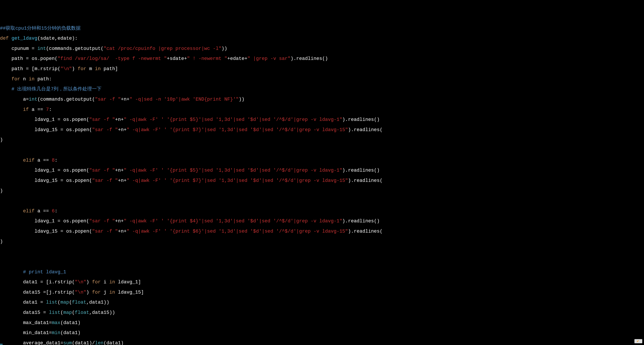  I want to click on code-line: # print ldavg_1, so click(322, 272).